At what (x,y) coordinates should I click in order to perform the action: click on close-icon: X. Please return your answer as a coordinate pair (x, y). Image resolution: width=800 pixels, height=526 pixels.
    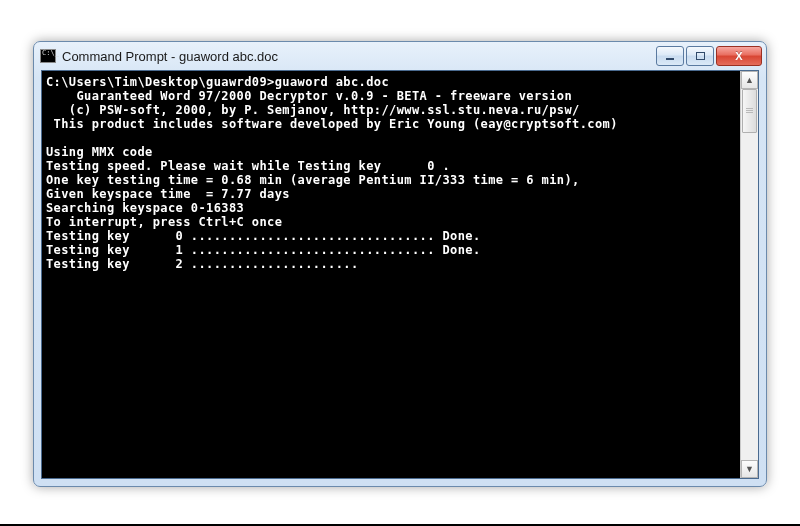
    Looking at the image, I should click on (738, 56).